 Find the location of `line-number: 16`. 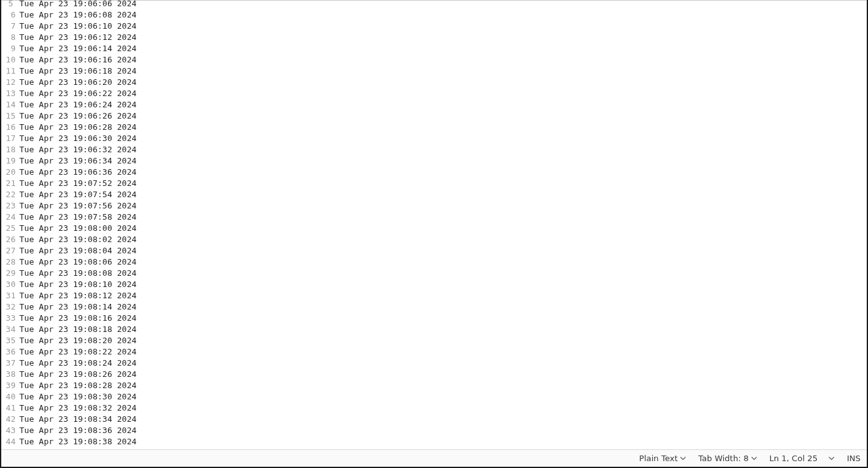

line-number: 16 is located at coordinates (9, 127).